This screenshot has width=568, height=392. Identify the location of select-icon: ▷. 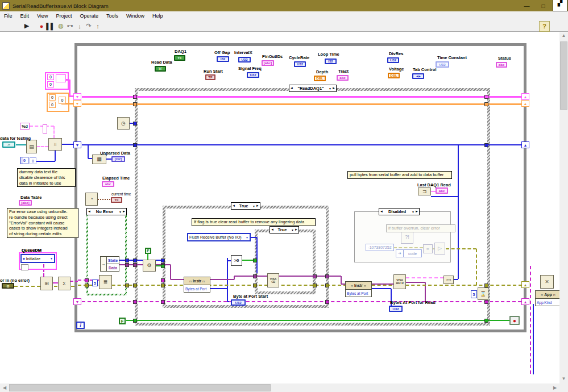
(440, 249).